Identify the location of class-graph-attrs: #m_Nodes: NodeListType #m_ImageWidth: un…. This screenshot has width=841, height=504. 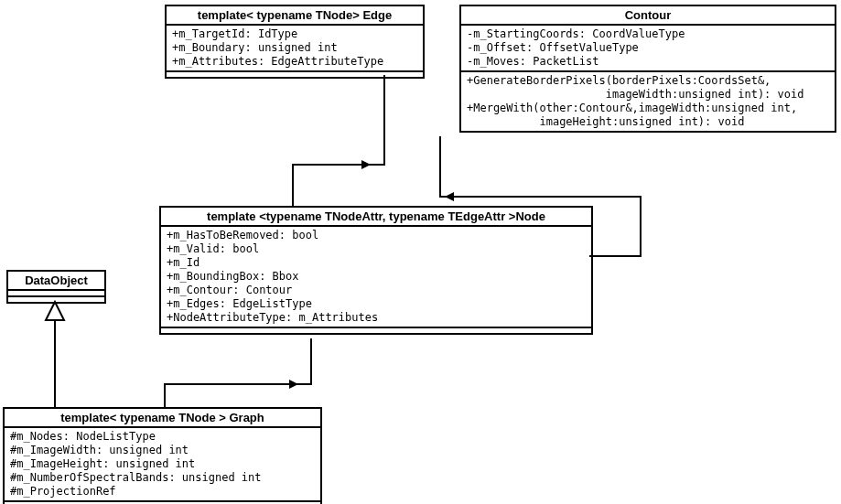
(163, 465).